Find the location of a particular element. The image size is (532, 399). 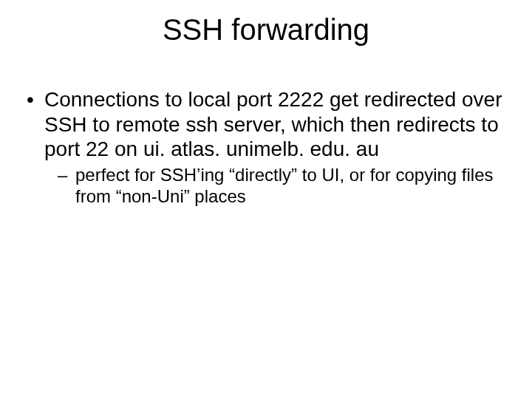

slide-title: SSH forwarding is located at coordinates (266, 30).